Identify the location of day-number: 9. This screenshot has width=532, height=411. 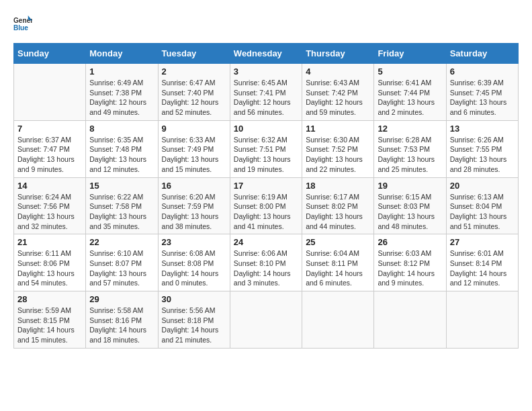
(194, 129).